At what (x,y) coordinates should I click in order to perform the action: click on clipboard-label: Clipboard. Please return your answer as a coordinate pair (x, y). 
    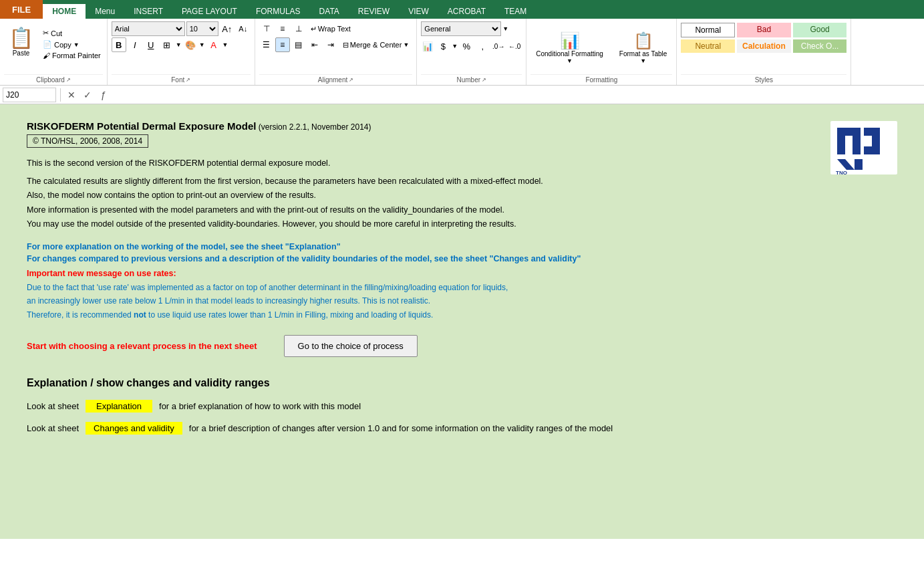
    Looking at the image, I should click on (51, 80).